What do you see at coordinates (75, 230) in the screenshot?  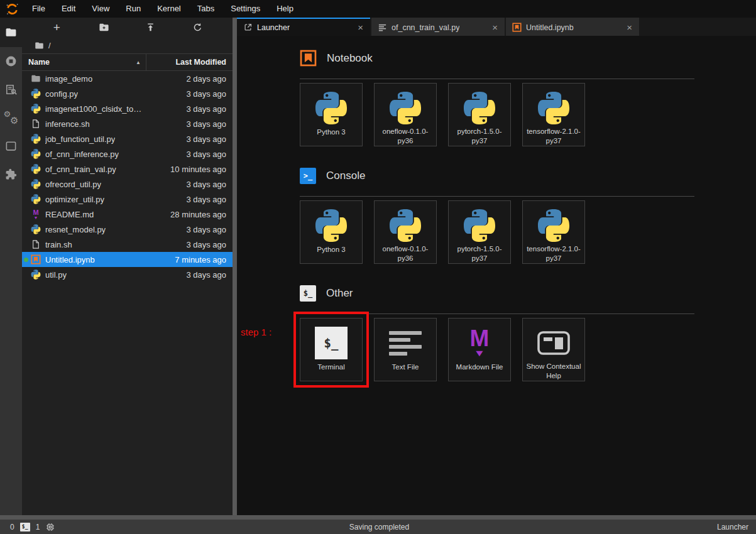 I see `file-name: resnet_model.py` at bounding box center [75, 230].